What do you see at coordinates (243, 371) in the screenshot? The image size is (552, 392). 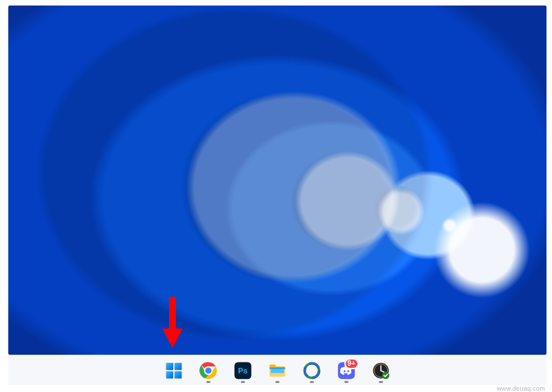 I see `photoshop-icon: Ps` at bounding box center [243, 371].